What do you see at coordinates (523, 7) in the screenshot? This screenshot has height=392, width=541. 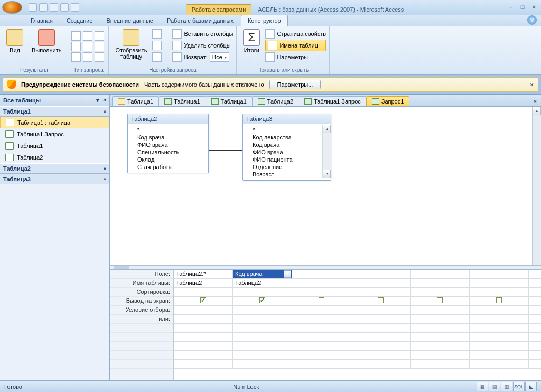 I see `restore-button: □` at bounding box center [523, 7].